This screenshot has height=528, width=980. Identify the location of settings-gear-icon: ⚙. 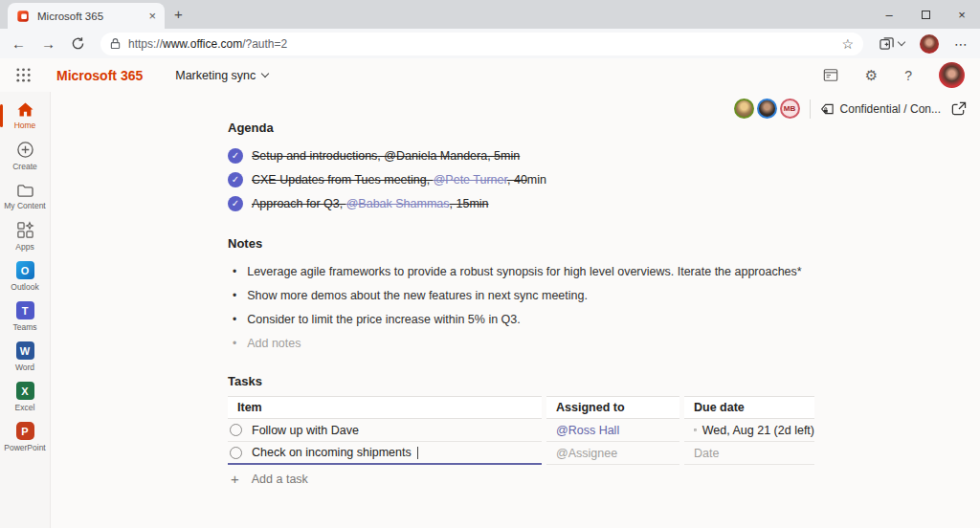
(871, 75).